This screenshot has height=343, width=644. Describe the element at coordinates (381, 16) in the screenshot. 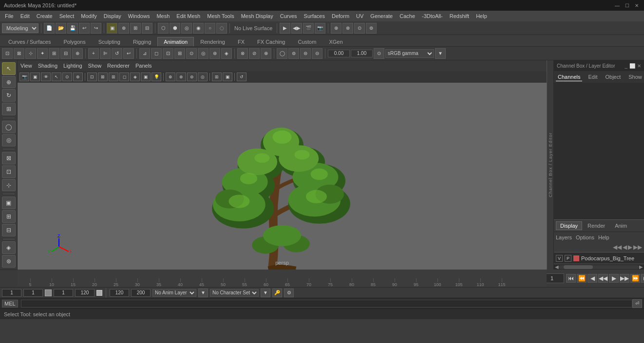

I see `menu-generate: Generate` at that location.